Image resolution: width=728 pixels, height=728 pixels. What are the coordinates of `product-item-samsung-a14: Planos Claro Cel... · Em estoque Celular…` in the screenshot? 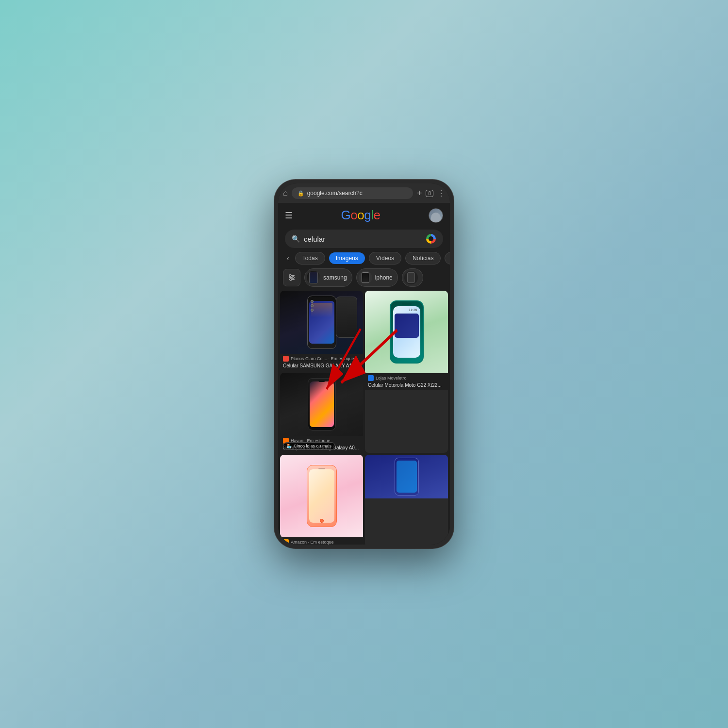 It's located at (321, 331).